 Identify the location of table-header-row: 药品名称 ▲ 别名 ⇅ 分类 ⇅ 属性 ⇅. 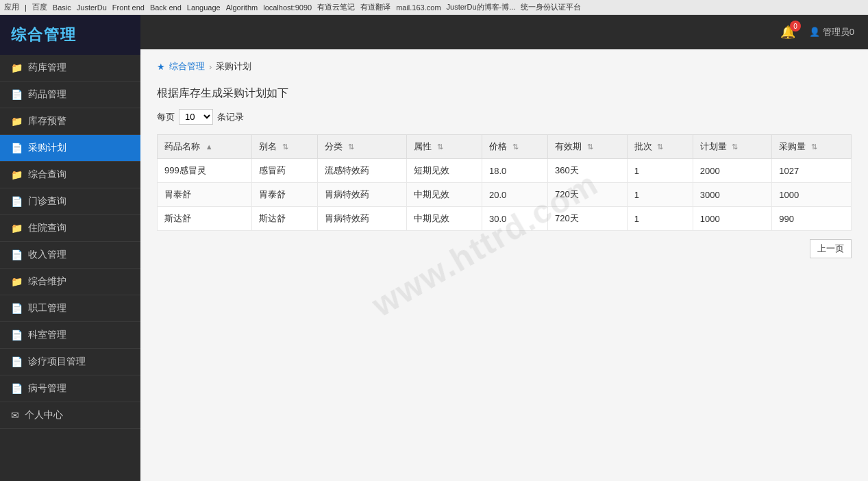
(504, 147).